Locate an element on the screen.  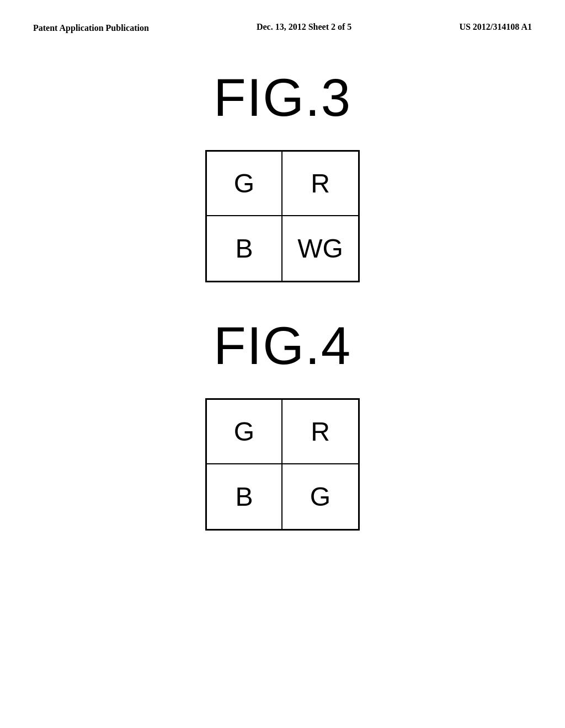
figure-3-grid: G R B WG is located at coordinates (282, 216).